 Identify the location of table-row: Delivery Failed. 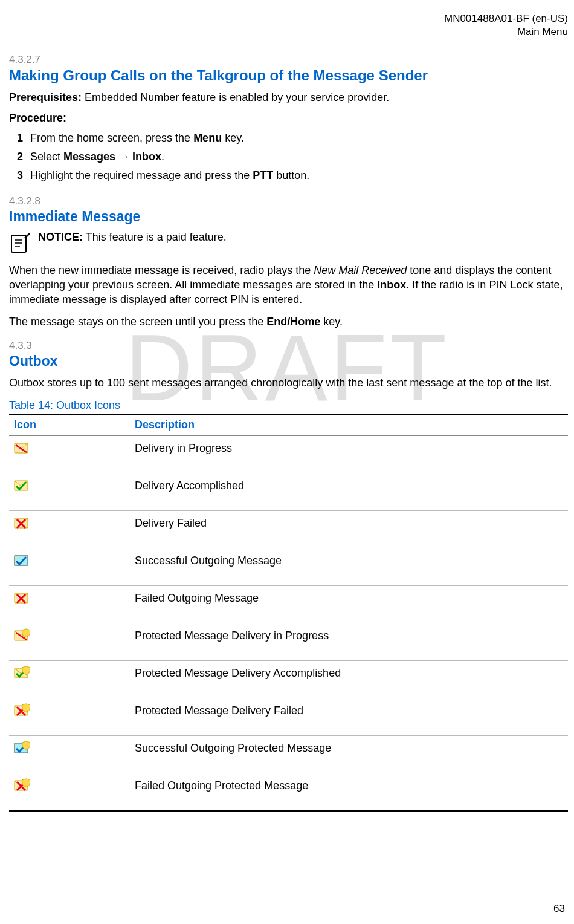
(289, 530).